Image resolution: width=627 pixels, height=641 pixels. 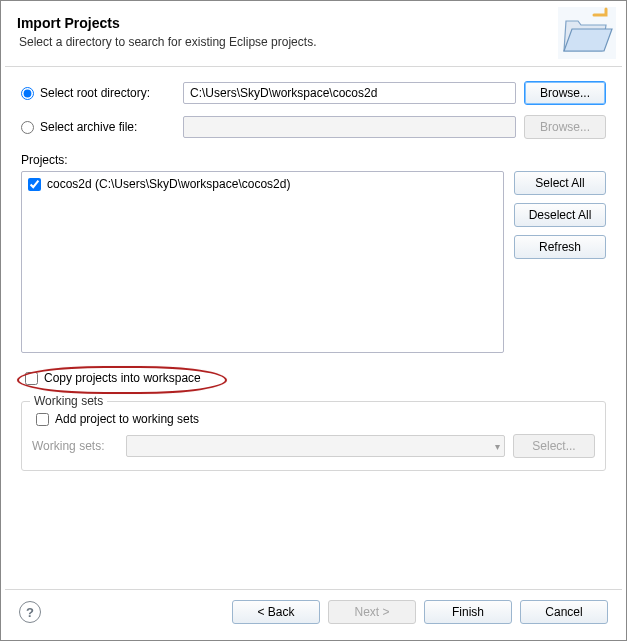 I want to click on copy-projects-row: Copy projects into workspace, so click(x=314, y=383).